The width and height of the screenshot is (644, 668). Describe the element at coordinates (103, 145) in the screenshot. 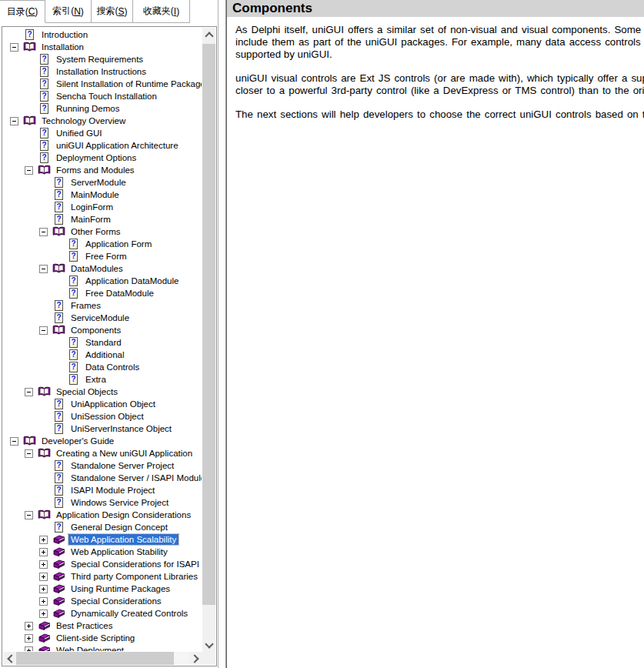

I see `tree-item: ?uniGUI Application Architecture` at that location.